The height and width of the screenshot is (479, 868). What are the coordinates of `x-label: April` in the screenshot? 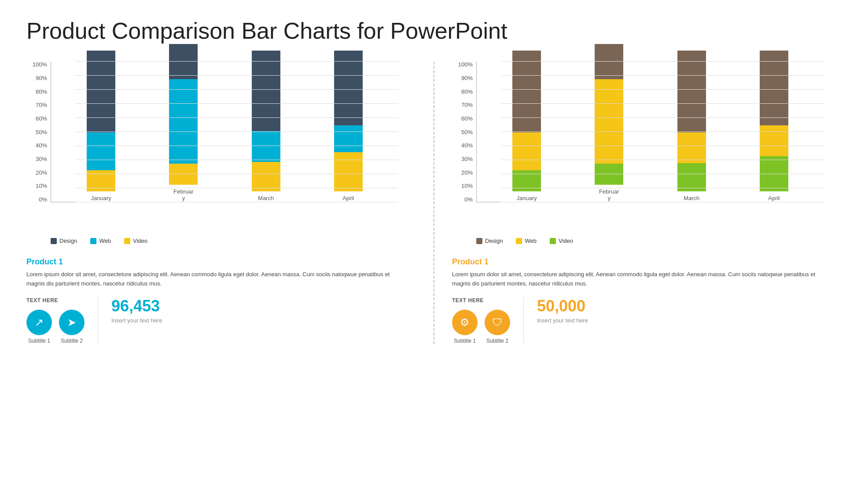 It's located at (348, 198).